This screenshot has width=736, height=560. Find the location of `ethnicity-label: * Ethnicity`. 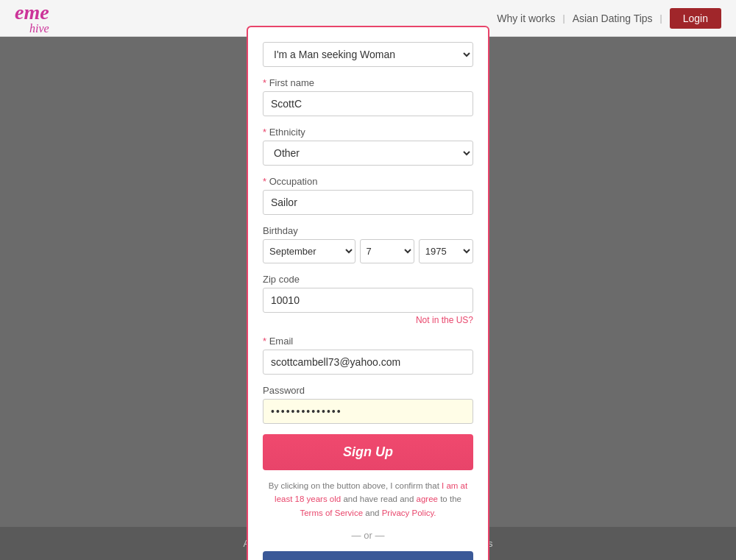

ethnicity-label: * Ethnicity is located at coordinates (368, 132).